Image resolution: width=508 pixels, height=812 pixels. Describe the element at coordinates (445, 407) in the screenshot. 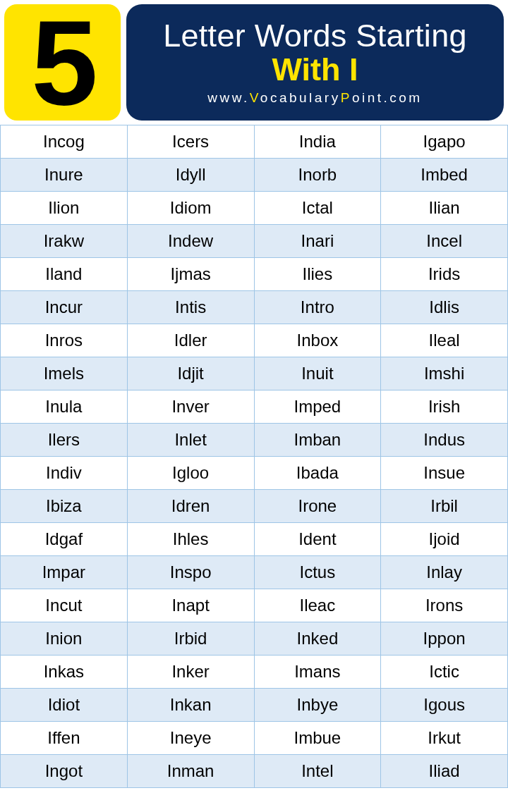

I see `table-cell: Irish` at that location.